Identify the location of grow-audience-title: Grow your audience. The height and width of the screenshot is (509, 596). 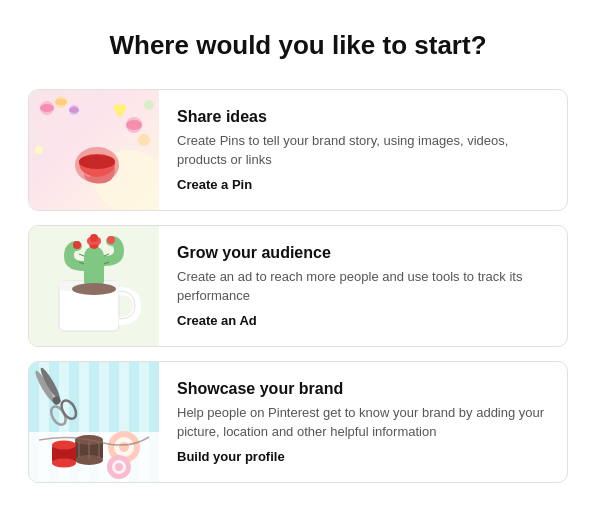
(363, 253).